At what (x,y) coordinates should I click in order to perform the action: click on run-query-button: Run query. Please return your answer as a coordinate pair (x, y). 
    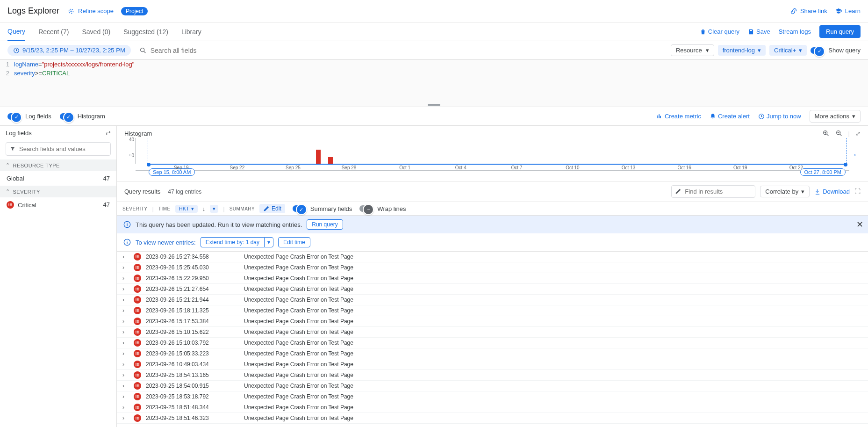
    Looking at the image, I should click on (840, 32).